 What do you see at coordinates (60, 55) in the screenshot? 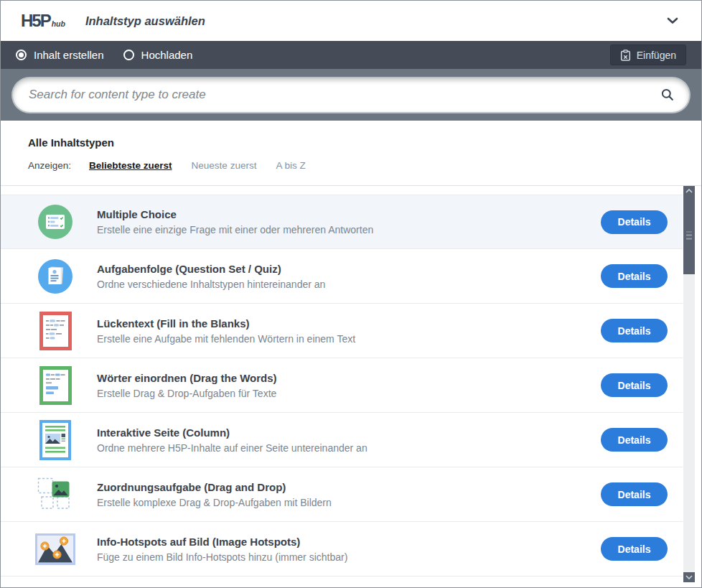
I see `radio-create-content: Inhalt erstellen` at bounding box center [60, 55].